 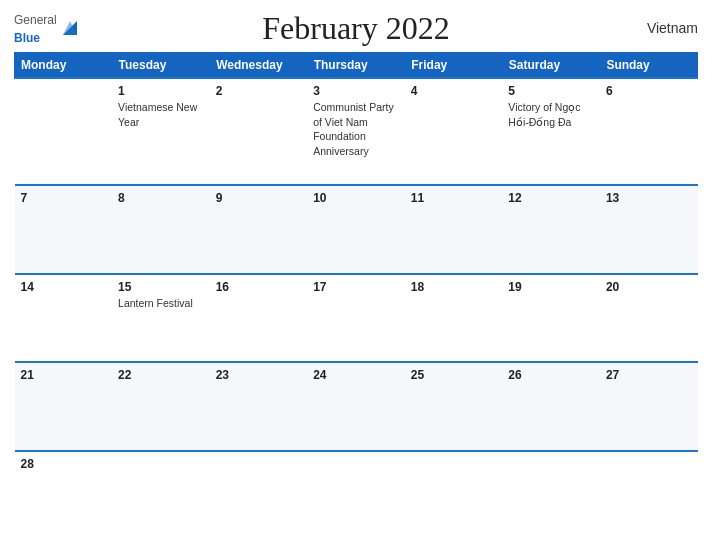 I want to click on event-label: Vietnamese New Year, so click(x=158, y=114).